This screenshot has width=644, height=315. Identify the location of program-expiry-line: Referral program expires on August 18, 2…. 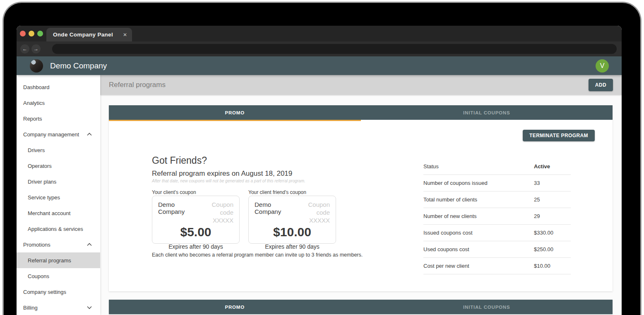
(222, 174).